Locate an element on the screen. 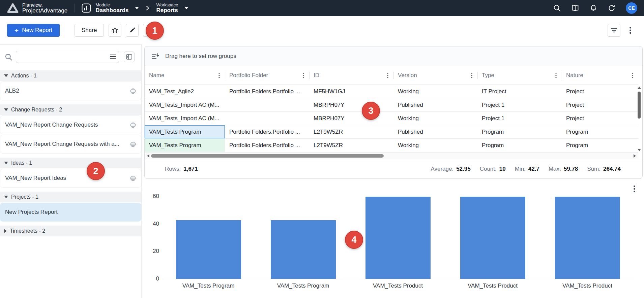 The width and height of the screenshot is (644, 298). x-axis-category-label: VAM_Tests Program is located at coordinates (208, 286).